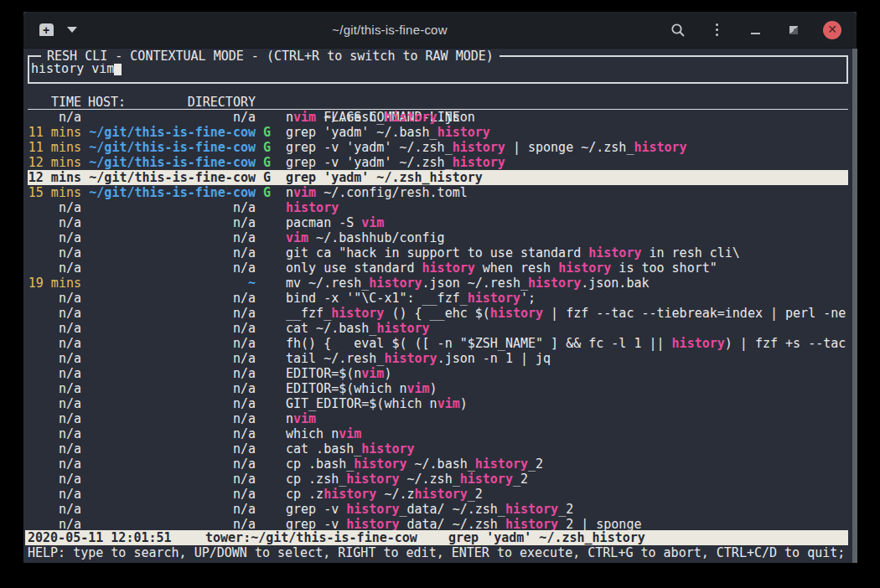 The width and height of the screenshot is (880, 588). I want to click on row-command: nvim ~/.config/resh.toml, so click(567, 193).